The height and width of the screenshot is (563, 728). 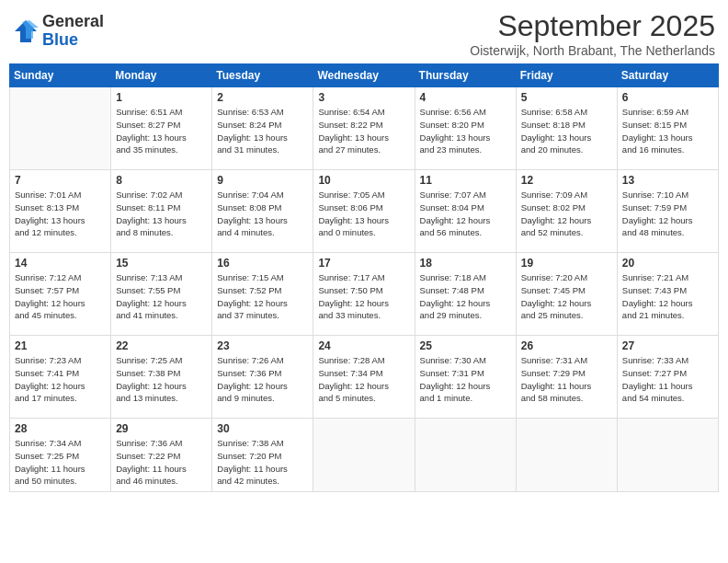 What do you see at coordinates (263, 429) in the screenshot?
I see `day-number: 30` at bounding box center [263, 429].